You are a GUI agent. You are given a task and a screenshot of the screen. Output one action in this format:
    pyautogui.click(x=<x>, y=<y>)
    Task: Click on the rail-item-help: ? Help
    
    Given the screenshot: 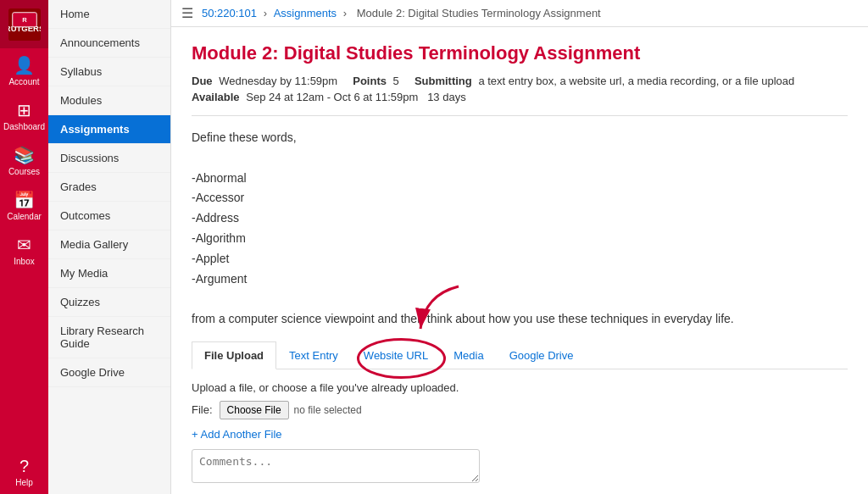 What is the action you would take?
    pyautogui.click(x=24, y=472)
    